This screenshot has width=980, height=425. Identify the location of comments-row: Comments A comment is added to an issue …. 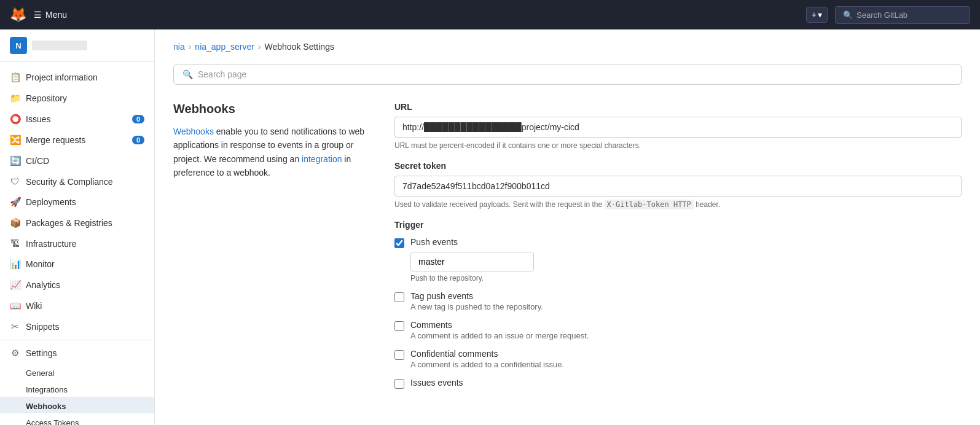
(678, 330).